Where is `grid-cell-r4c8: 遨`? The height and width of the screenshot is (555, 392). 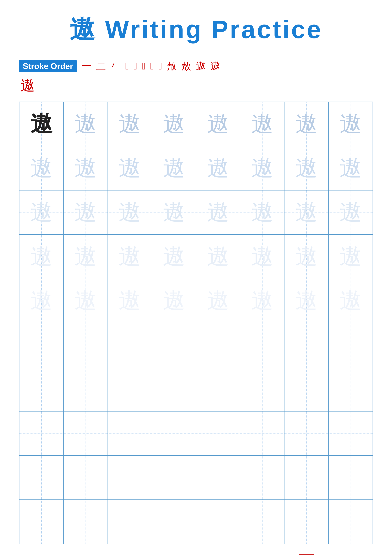
grid-cell-r4c8: 遨 is located at coordinates (351, 257).